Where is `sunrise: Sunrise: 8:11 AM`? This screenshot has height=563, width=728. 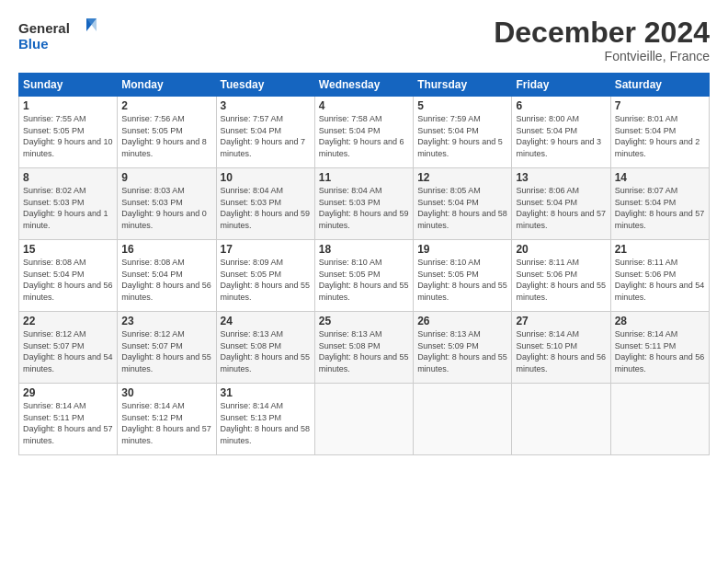
sunrise: Sunrise: 8:11 AM is located at coordinates (647, 262).